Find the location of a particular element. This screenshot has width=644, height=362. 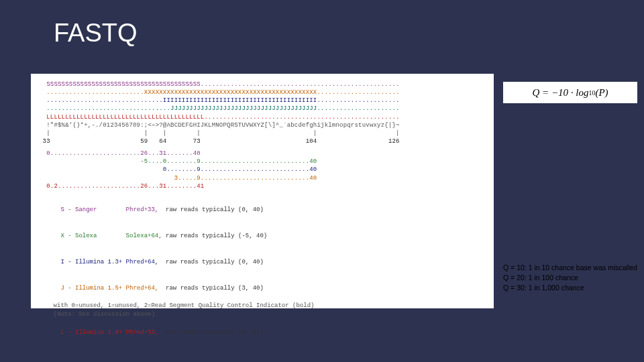

legend-illumina13-tag: I - Illumina 1.3+ Phred+64, is located at coordinates (109, 262).